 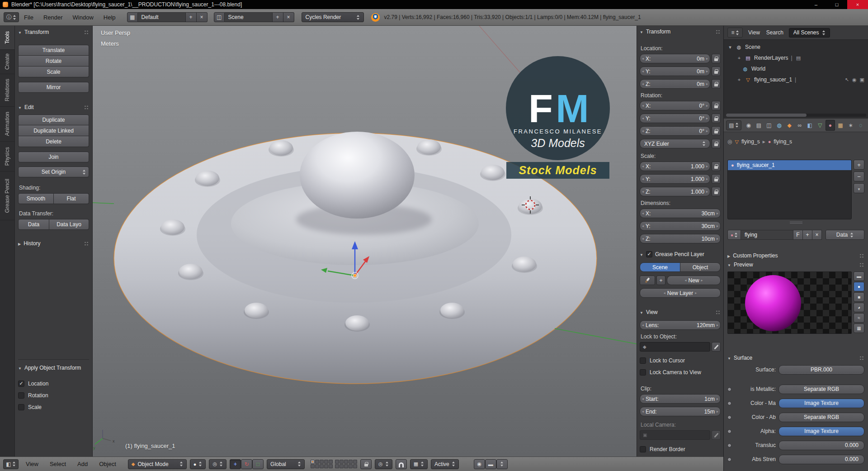 What do you see at coordinates (69, 224) in the screenshot?
I see `data-layout-transfer-button: Data Layo` at bounding box center [69, 224].